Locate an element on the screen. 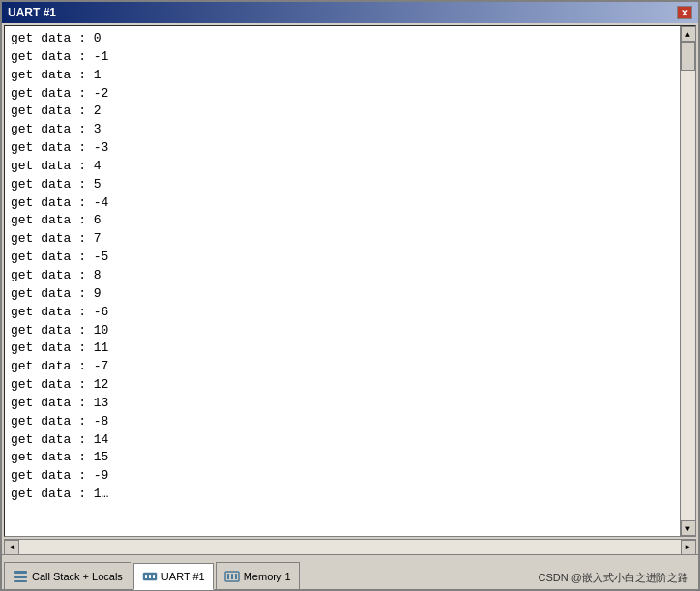 The image size is (700, 591). window-title: UART #1 is located at coordinates (32, 13).